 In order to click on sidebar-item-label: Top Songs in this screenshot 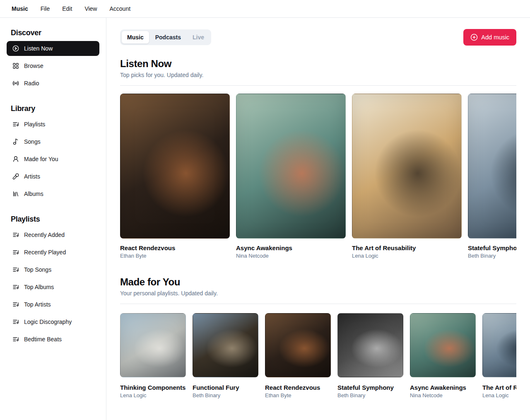, I will do `click(38, 270)`.